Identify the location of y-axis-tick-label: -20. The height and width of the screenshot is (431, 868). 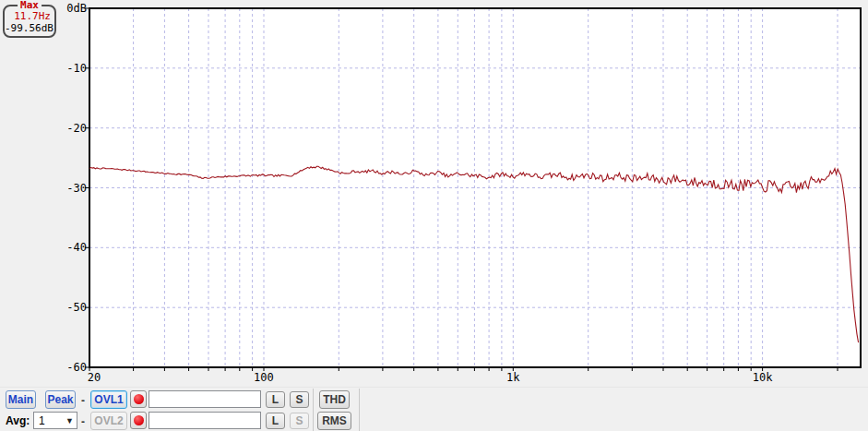
(66, 128).